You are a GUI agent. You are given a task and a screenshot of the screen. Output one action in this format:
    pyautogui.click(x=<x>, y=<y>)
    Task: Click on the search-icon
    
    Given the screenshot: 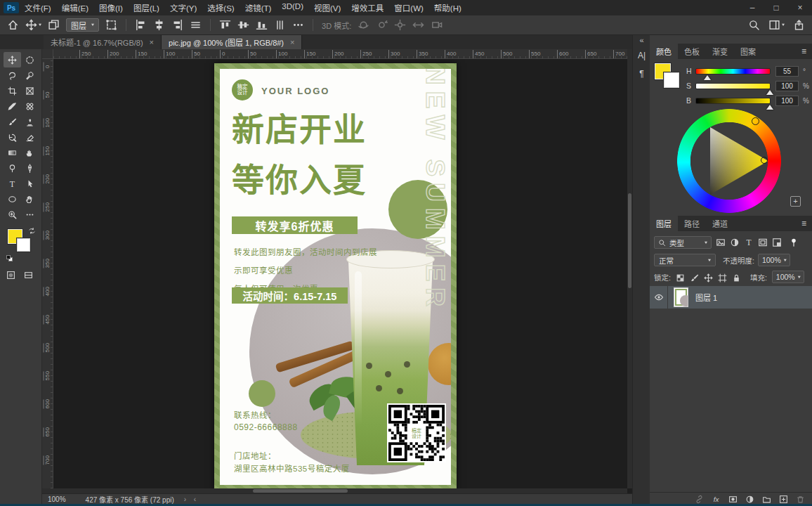 What is the action you would take?
    pyautogui.click(x=754, y=25)
    